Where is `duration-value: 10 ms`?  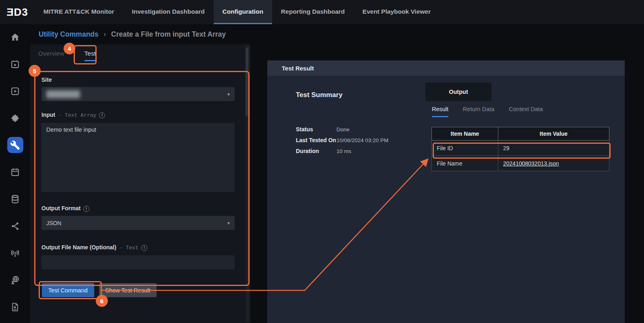
duration-value: 10 ms is located at coordinates (344, 151).